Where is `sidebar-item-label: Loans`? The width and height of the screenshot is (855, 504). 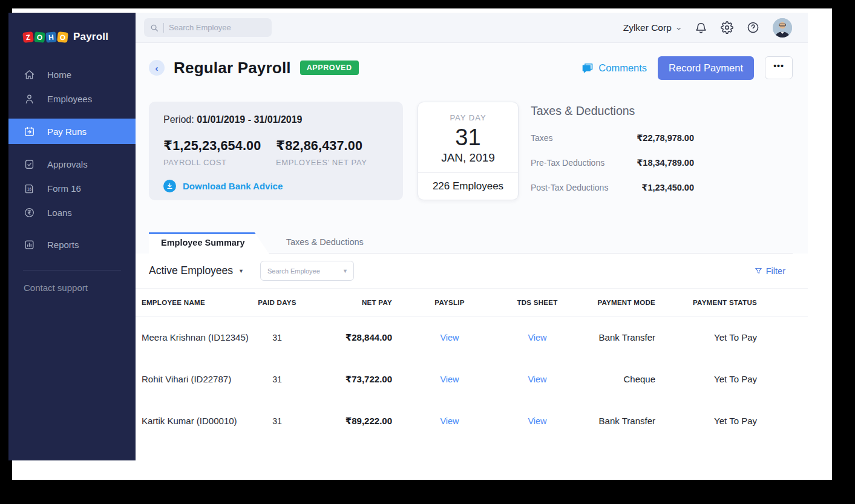
sidebar-item-label: Loans is located at coordinates (59, 213).